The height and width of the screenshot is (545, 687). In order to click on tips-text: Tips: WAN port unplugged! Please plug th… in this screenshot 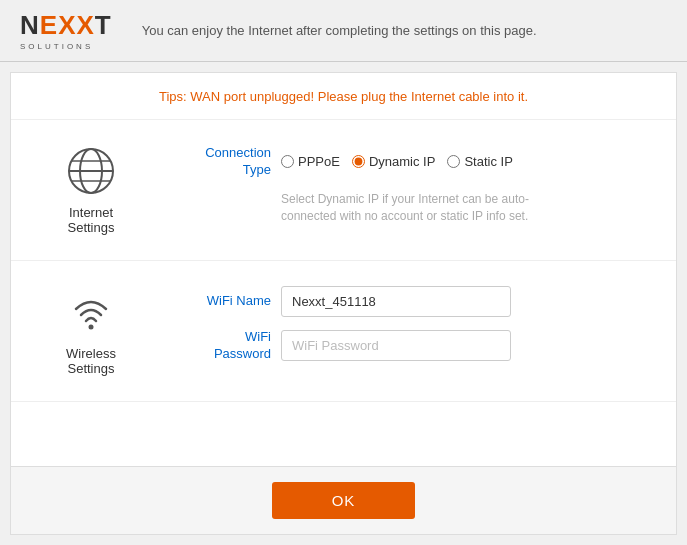, I will do `click(344, 96)`.